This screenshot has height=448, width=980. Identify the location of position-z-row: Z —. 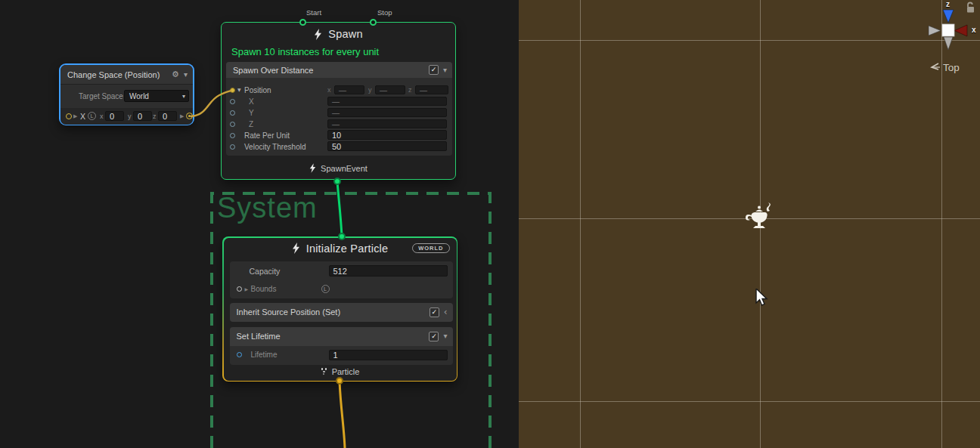
(339, 124).